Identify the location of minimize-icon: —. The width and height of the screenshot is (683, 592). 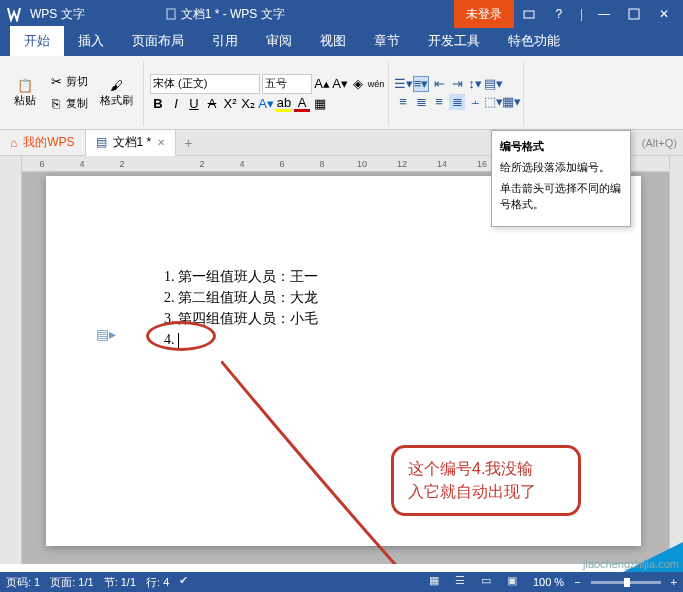
(604, 14).